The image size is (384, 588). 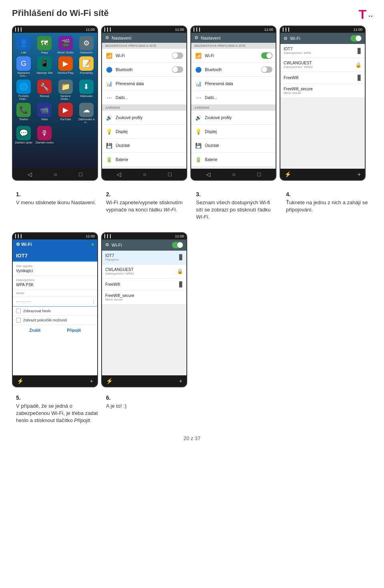 What do you see at coordinates (44, 133) in the screenshot?
I see `record-icon: 🎙` at bounding box center [44, 133].